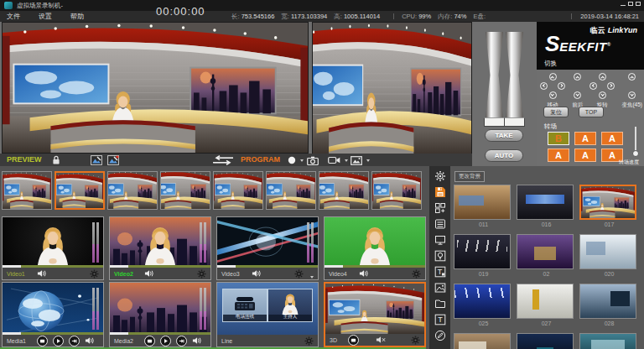 The width and height of the screenshot is (644, 349). Describe the element at coordinates (160, 248) in the screenshot. I see `video2-tile: Video2` at that location.